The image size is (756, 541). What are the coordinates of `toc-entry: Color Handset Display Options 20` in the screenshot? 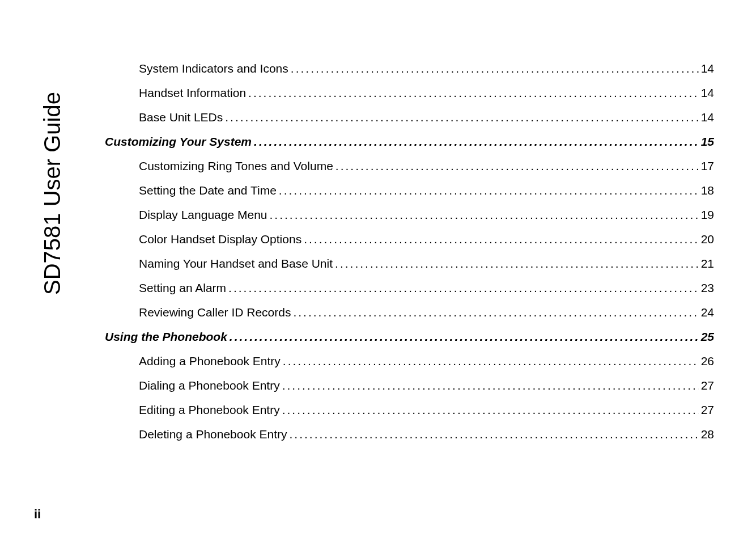 It's located at (409, 239).